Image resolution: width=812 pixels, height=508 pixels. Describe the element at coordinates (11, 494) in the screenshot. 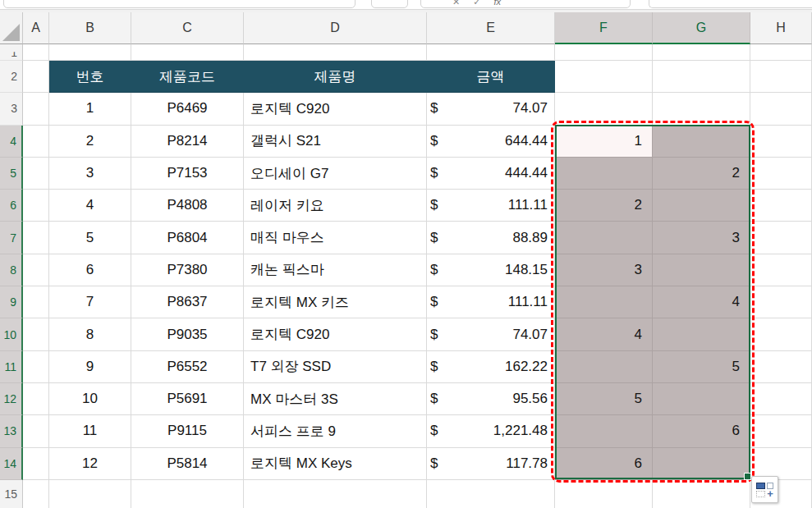

I see `row-header-15: 15` at that location.